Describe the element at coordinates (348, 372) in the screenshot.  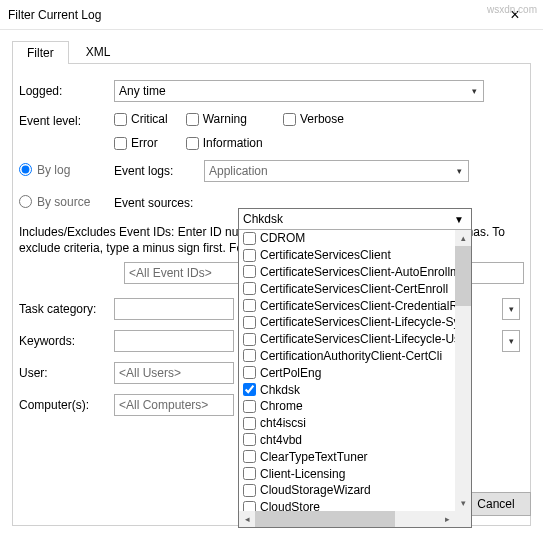
I see `dropdown-item: CertPolEng` at that location.